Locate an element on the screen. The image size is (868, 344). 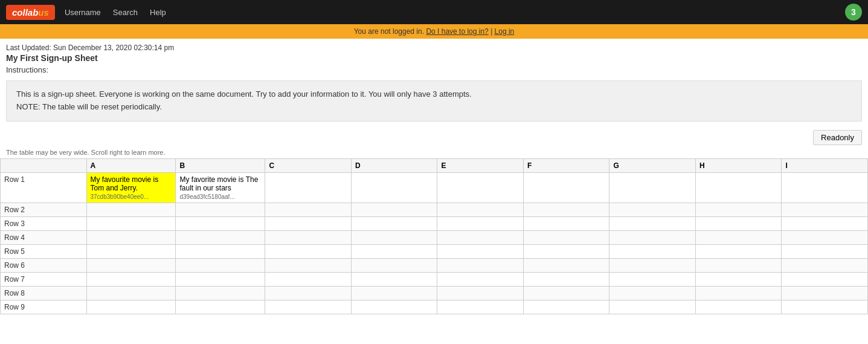
cell-2-c is located at coordinates (308, 209).